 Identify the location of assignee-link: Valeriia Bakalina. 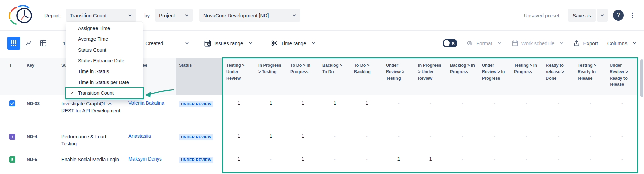
(150, 111).